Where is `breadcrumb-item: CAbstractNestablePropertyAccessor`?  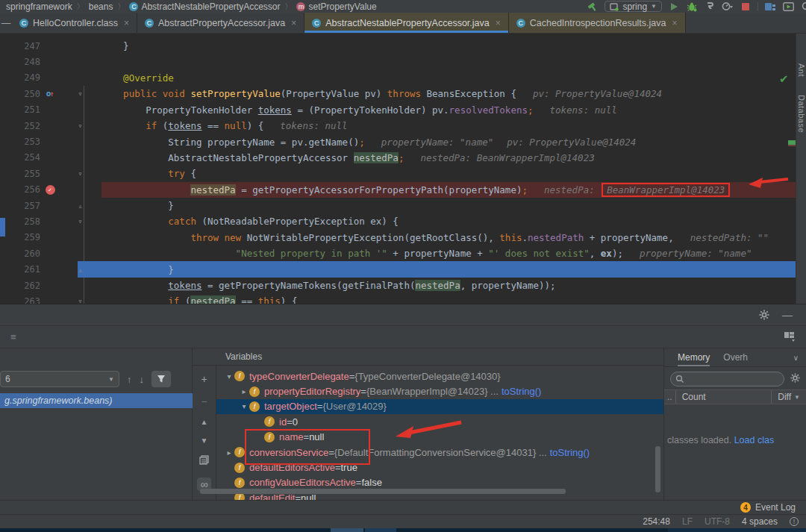
breadcrumb-item: CAbstractNestablePropertyAccessor is located at coordinates (204, 7).